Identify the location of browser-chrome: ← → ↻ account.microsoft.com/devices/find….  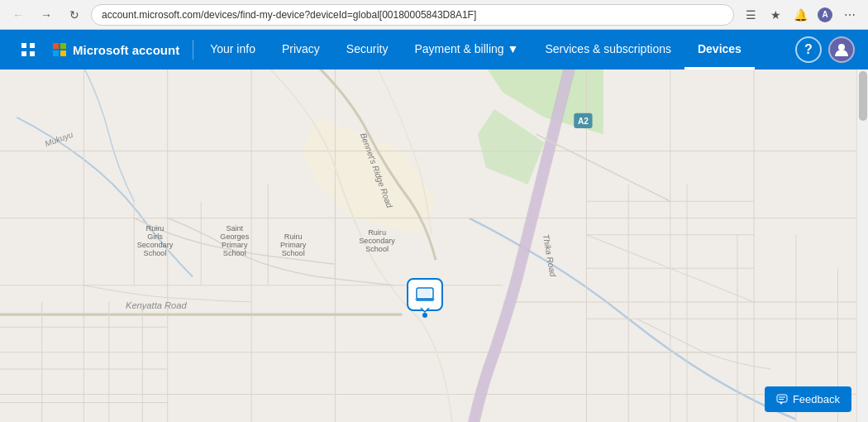
(434, 15).